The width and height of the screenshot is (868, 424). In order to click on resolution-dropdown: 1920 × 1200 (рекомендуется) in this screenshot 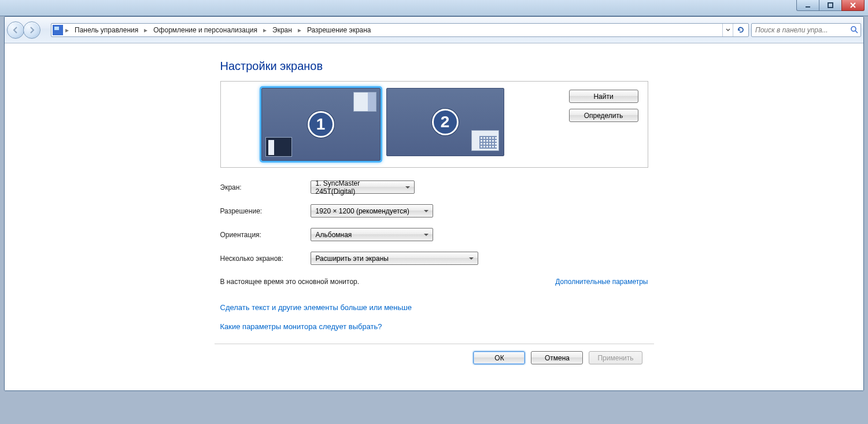, I will do `click(372, 211)`.